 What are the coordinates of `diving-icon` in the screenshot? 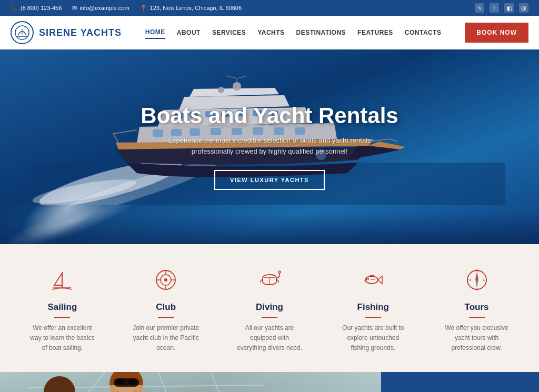 It's located at (270, 280).